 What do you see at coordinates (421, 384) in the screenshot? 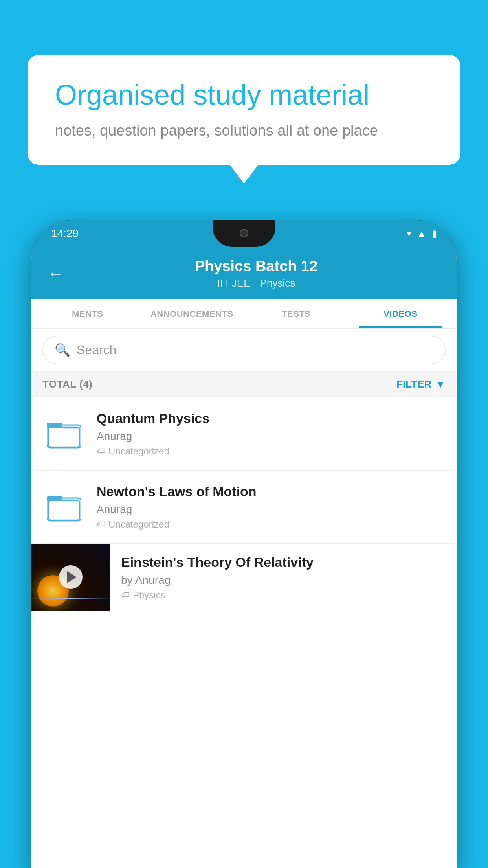
I see `filter-button: FILTER ▼` at bounding box center [421, 384].